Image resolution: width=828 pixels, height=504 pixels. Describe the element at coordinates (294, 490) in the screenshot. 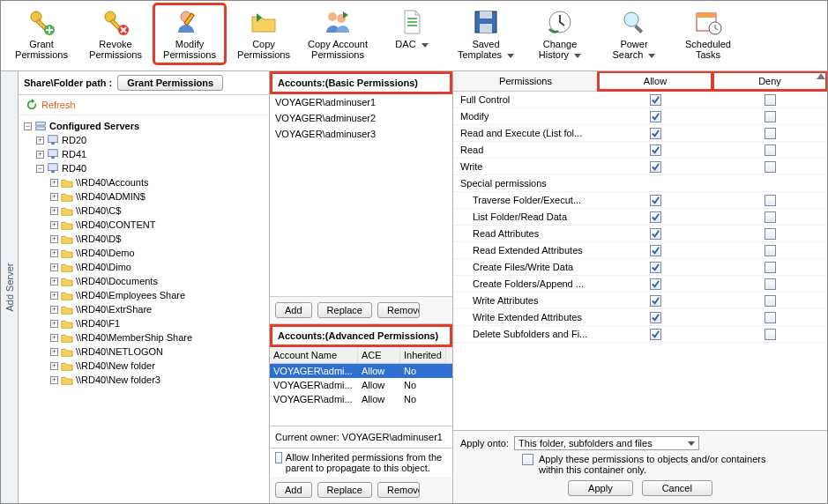

I see `adv-add-button: Add` at that location.